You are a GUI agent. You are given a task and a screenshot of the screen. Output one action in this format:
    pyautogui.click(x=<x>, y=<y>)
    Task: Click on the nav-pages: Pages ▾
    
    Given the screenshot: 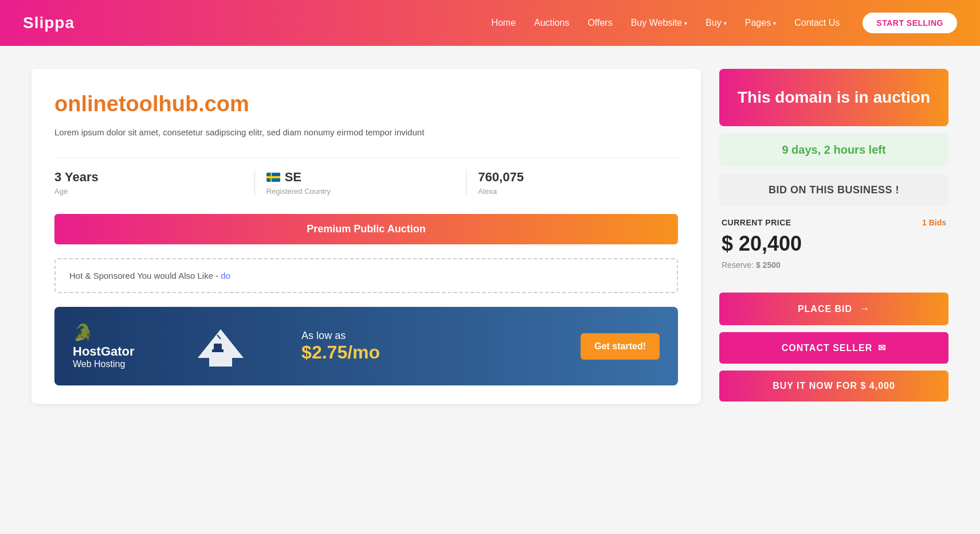 What is the action you would take?
    pyautogui.click(x=761, y=23)
    